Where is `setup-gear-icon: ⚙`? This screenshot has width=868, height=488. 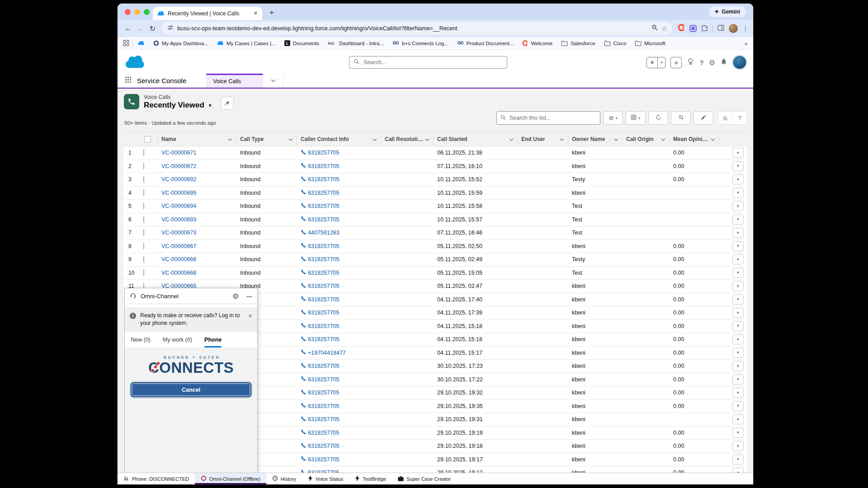 setup-gear-icon: ⚙ is located at coordinates (712, 62).